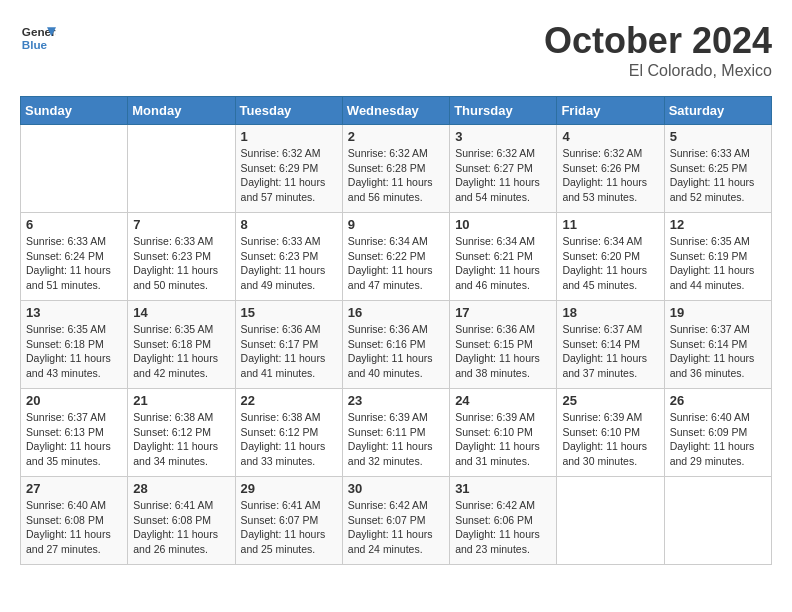  What do you see at coordinates (610, 176) in the screenshot?
I see `day-info: Sunrise: 6:32 AMSunset: 6:26 PMDaylight:…` at bounding box center [610, 176].